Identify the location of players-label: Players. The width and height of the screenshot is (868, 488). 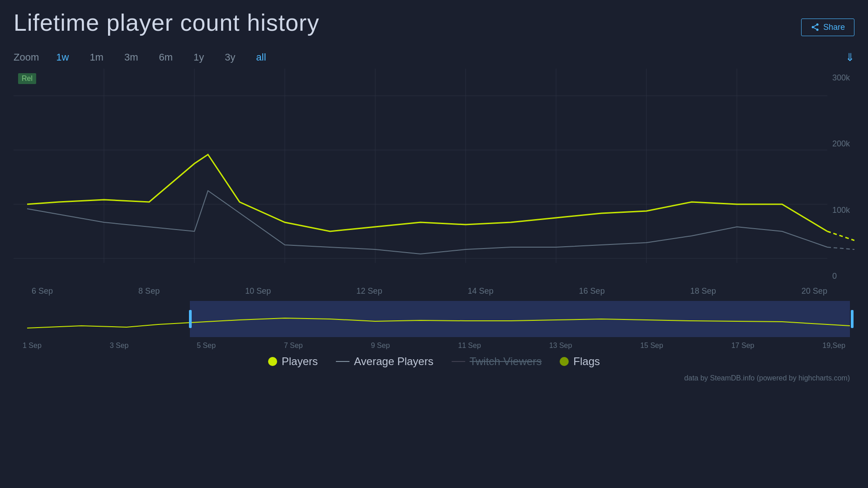
(300, 361).